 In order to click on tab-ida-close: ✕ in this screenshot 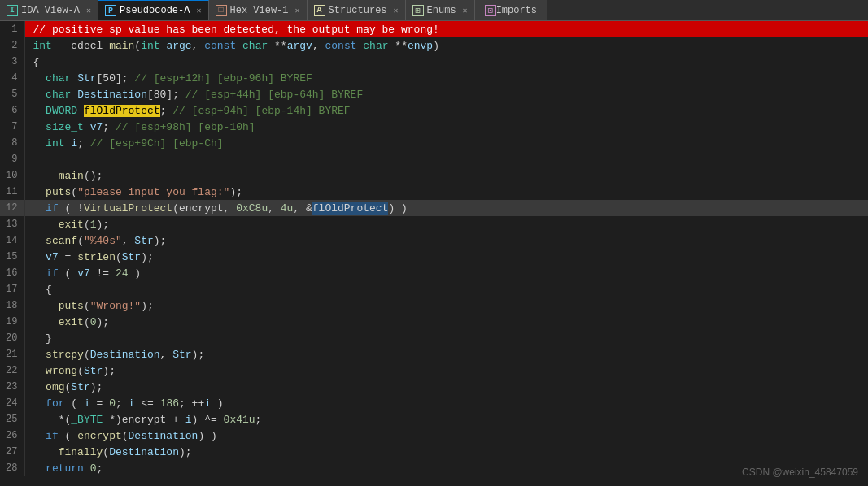, I will do `click(89, 11)`.